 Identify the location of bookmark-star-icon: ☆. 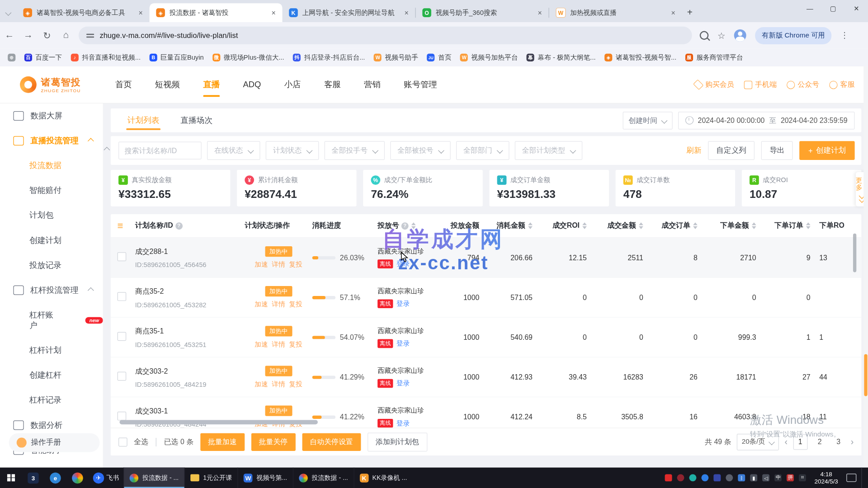
(722, 35).